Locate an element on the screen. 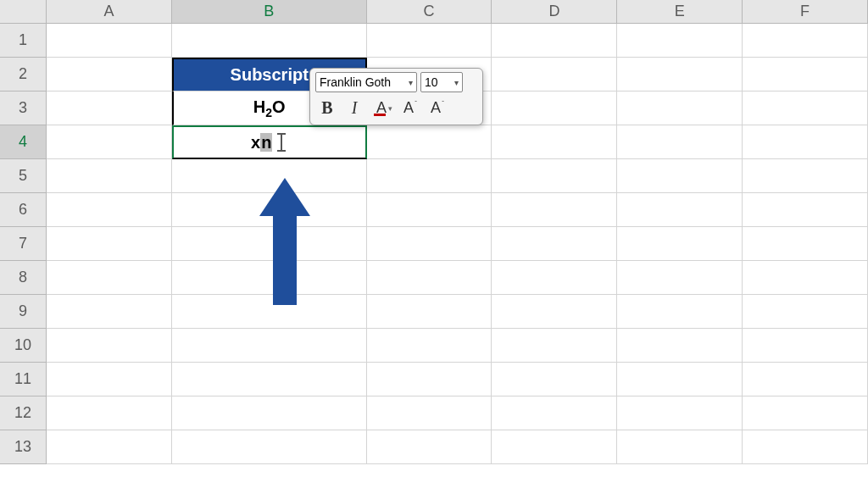 The height and width of the screenshot is (488, 868). cell-C11 is located at coordinates (430, 380).